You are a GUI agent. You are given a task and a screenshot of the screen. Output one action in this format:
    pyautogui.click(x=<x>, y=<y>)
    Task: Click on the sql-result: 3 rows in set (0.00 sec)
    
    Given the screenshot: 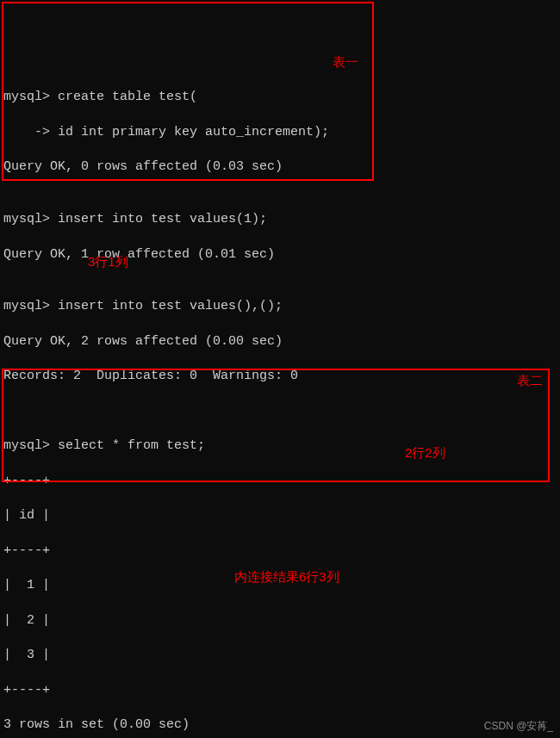 What is the action you would take?
    pyautogui.click(x=280, y=725)
    